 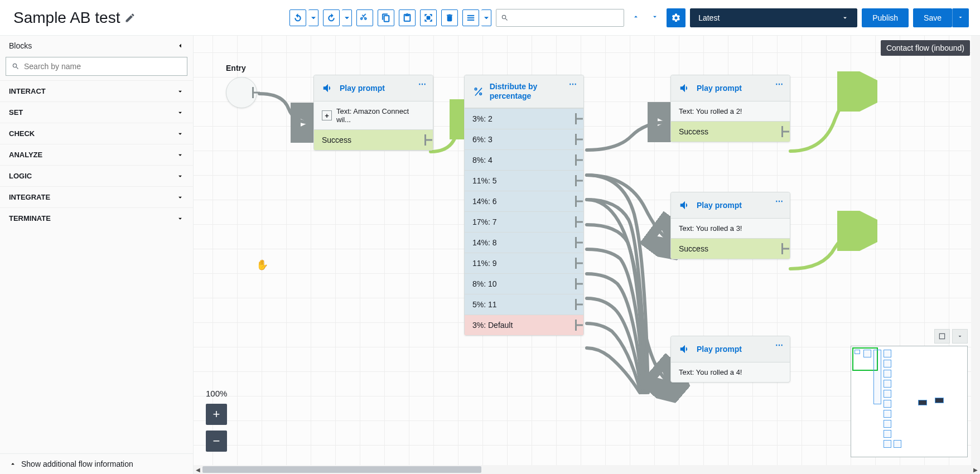 What do you see at coordinates (636, 18) in the screenshot?
I see `search-prev` at bounding box center [636, 18].